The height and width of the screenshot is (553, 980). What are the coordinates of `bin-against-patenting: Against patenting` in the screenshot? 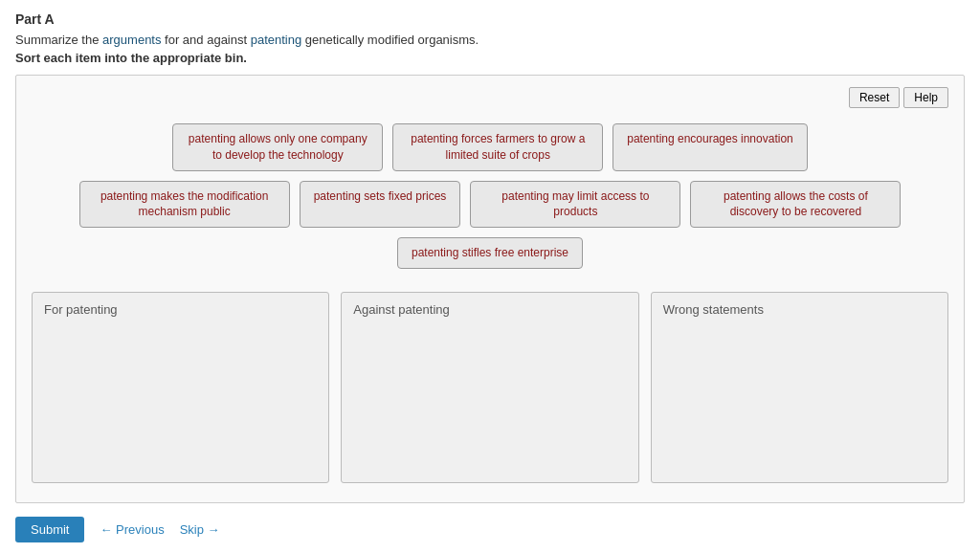 It's located at (490, 387).